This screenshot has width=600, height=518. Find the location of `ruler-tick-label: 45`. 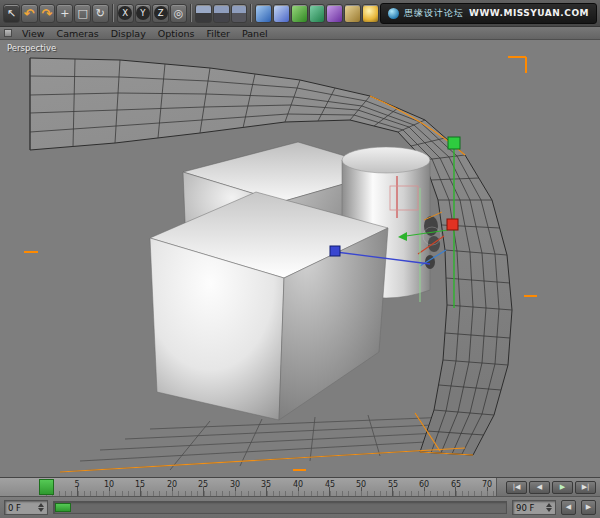

ruler-tick-label: 45 is located at coordinates (330, 484).